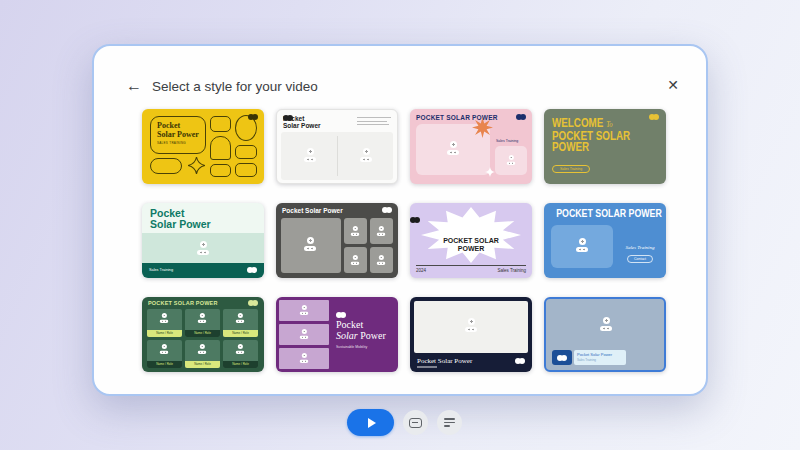 Image resolution: width=800 pixels, height=450 pixels. I want to click on contact-pill: Contact, so click(640, 259).